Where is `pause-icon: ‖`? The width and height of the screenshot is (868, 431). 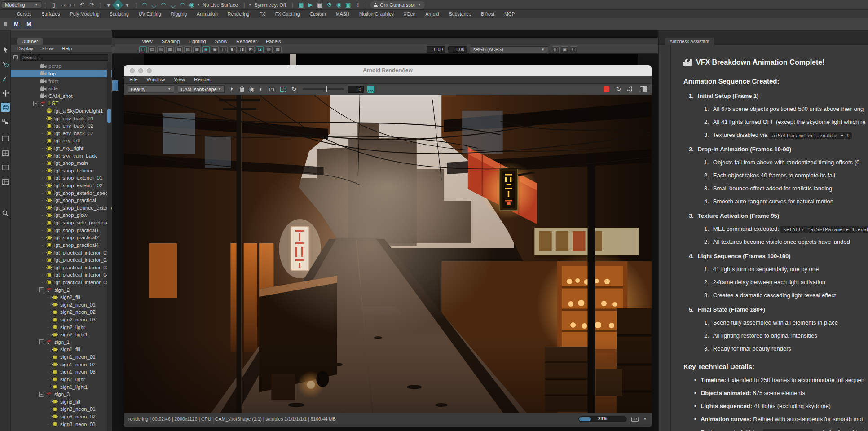 pause-icon: ‖ is located at coordinates (357, 5).